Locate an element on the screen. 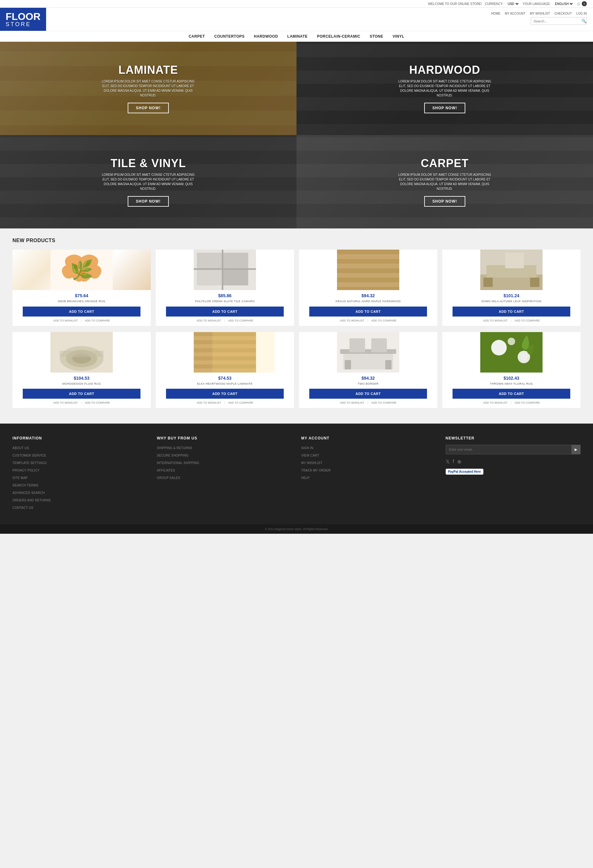 This screenshot has height=868, width=593. rss-icon: ⊕ is located at coordinates (459, 462).